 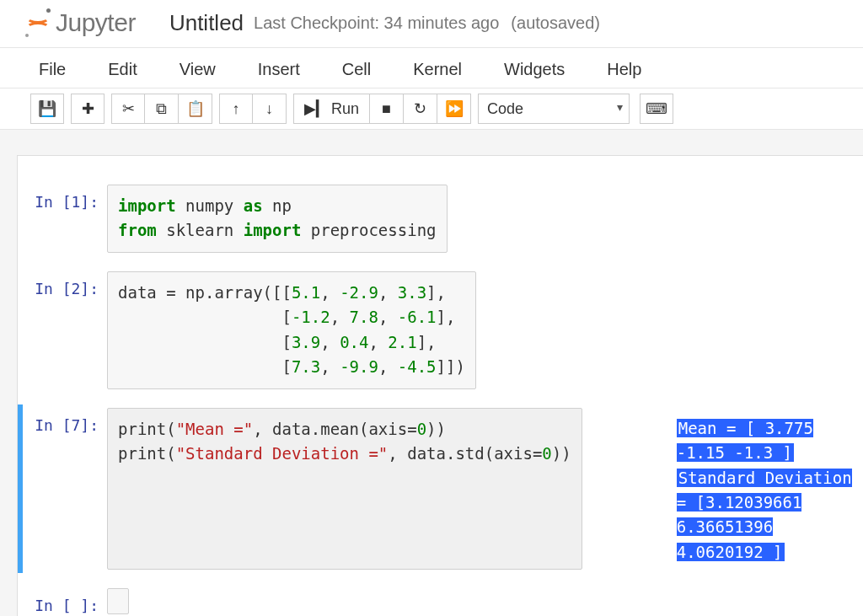 What do you see at coordinates (539, 69) in the screenshot?
I see `menu-widgets: Widgets` at bounding box center [539, 69].